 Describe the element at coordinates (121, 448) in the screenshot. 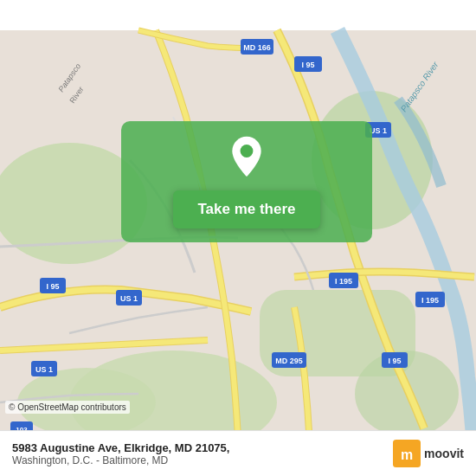

I see `address-line1: 5983 Augustine Ave, Elkridge, MD 21075,` at that location.